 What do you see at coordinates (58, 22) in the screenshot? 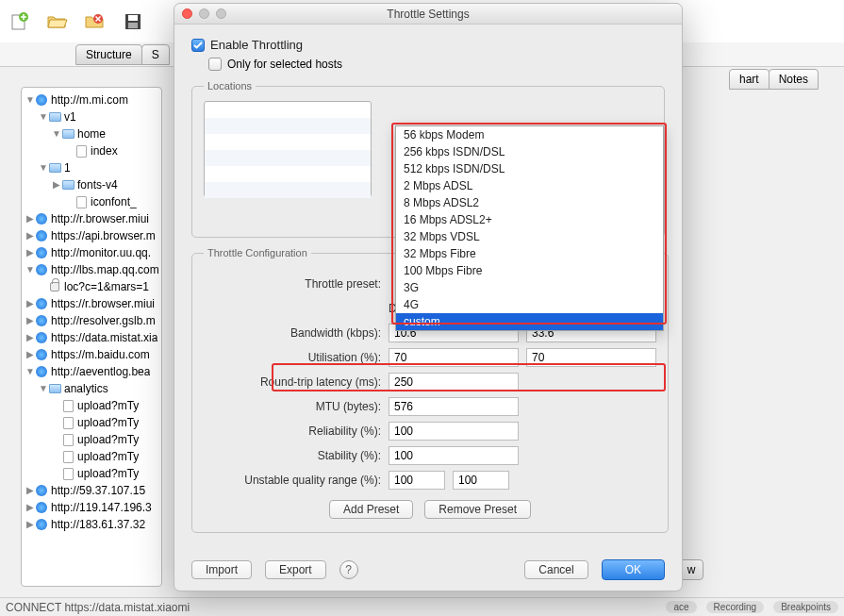
I see `open-folder-icon` at bounding box center [58, 22].